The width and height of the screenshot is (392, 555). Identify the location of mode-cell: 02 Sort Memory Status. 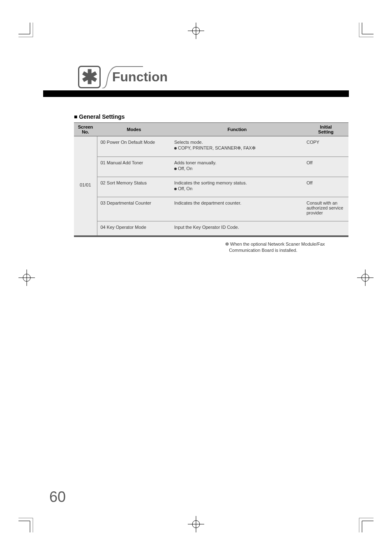
(134, 187).